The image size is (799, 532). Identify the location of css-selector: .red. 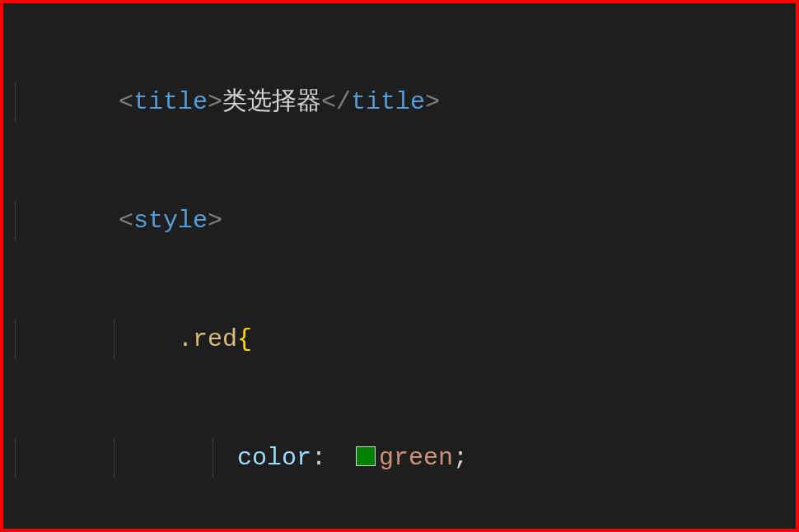
(208, 339).